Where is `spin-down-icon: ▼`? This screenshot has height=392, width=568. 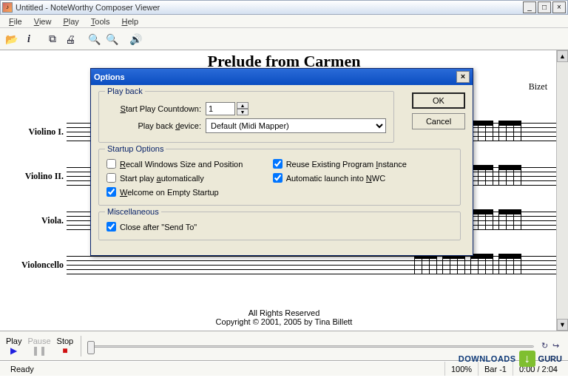
spin-down-icon: ▼ is located at coordinates (243, 112).